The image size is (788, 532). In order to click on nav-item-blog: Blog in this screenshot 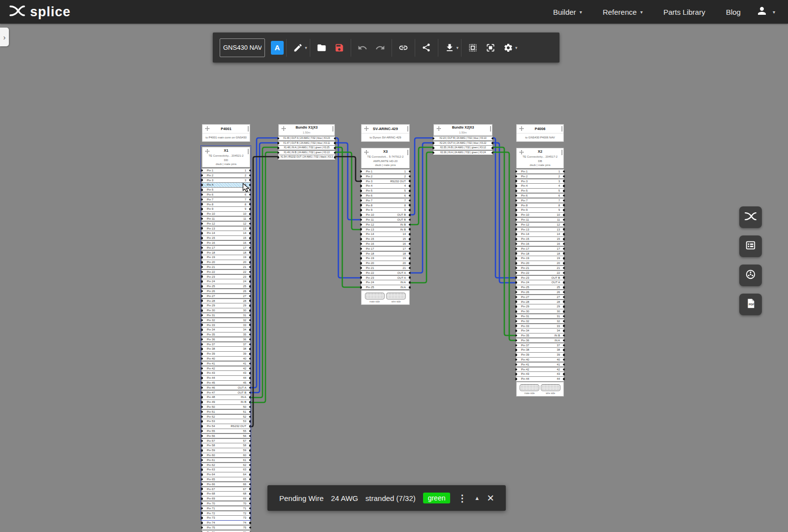, I will do `click(733, 12)`.